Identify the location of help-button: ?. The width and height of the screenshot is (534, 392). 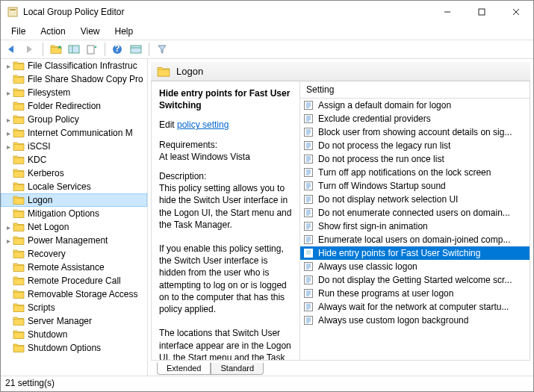
(118, 49).